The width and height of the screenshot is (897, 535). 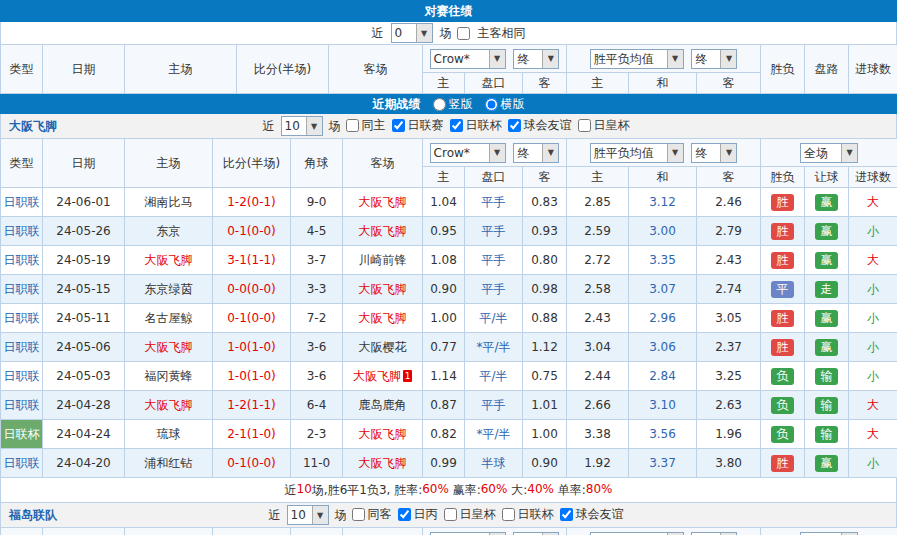 What do you see at coordinates (490, 126) in the screenshot?
I see `gamba-filters: 同主日联赛日联杯球会友谊日皇杯` at bounding box center [490, 126].